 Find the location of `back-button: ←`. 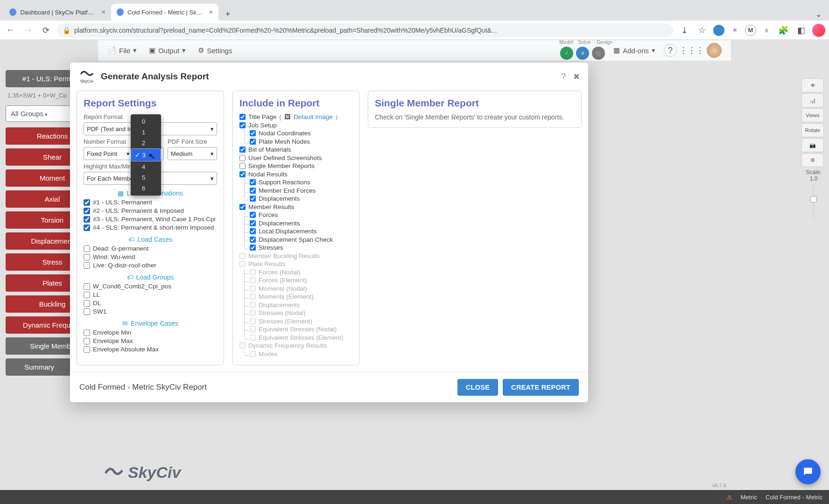

back-button: ← is located at coordinates (10, 30).